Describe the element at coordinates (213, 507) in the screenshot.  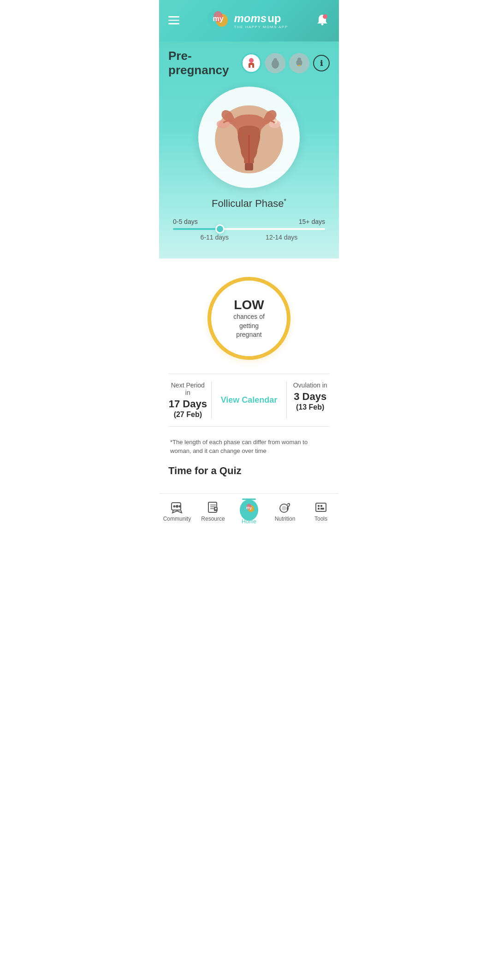
I see `resource-icon` at that location.